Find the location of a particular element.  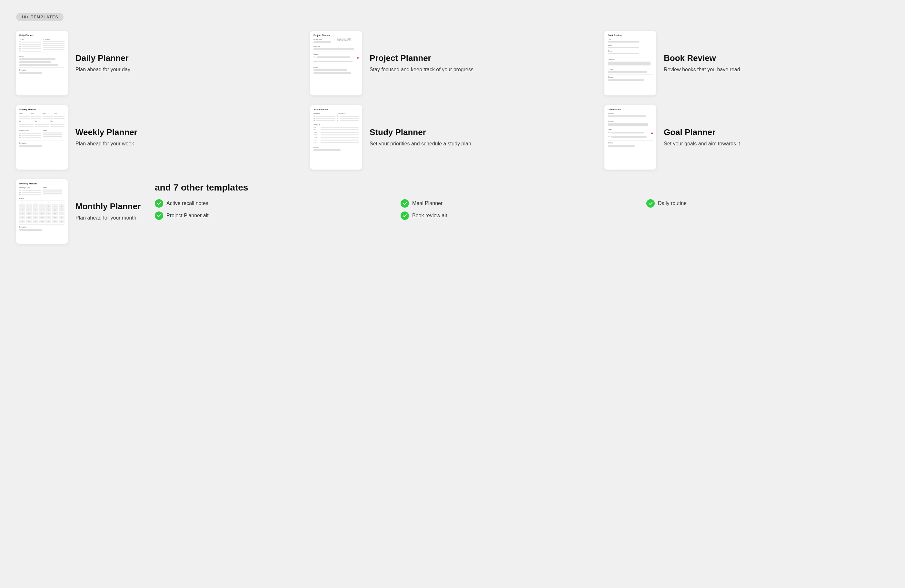

project-preview: Project Planner Project Title Deadline: … is located at coordinates (336, 63).